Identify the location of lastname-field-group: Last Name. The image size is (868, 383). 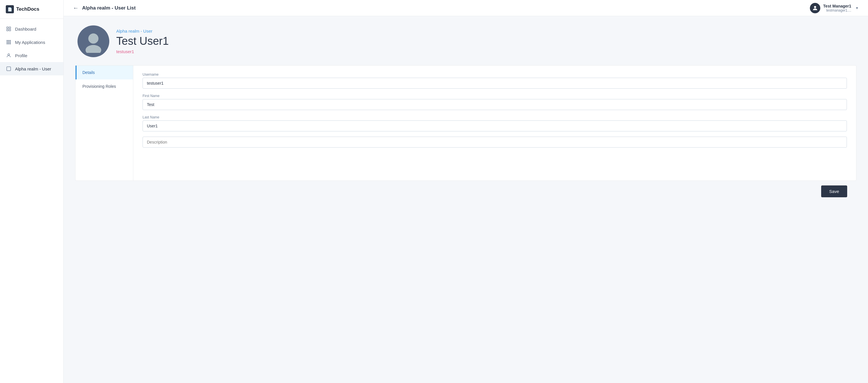
(495, 123).